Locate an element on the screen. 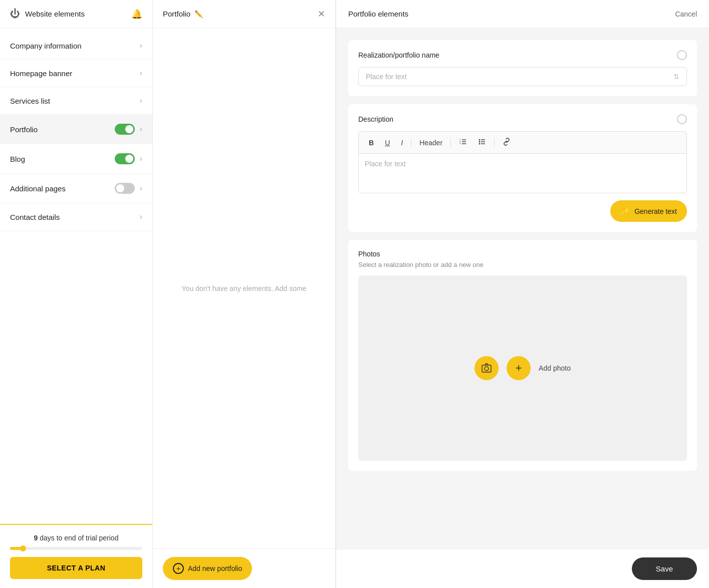 The height and width of the screenshot is (588, 709). power-icon: ⏻ is located at coordinates (15, 14).